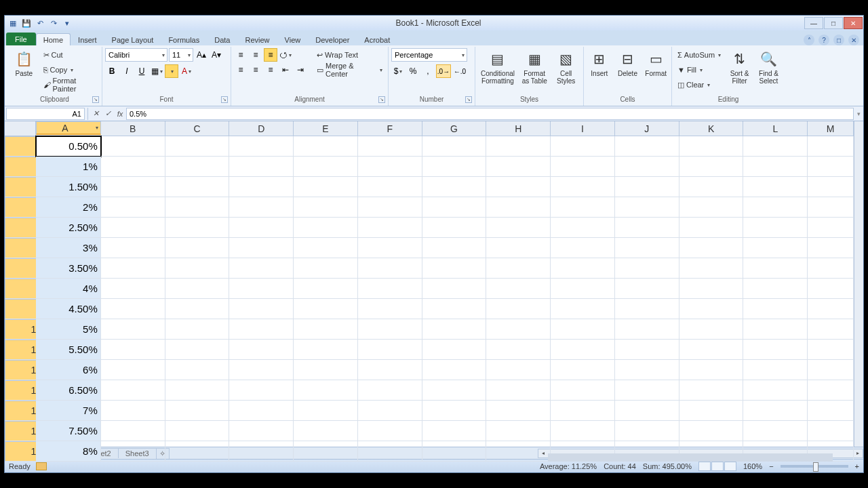 The image size is (868, 488). What do you see at coordinates (814, 466) in the screenshot?
I see `zoom-slider` at bounding box center [814, 466].